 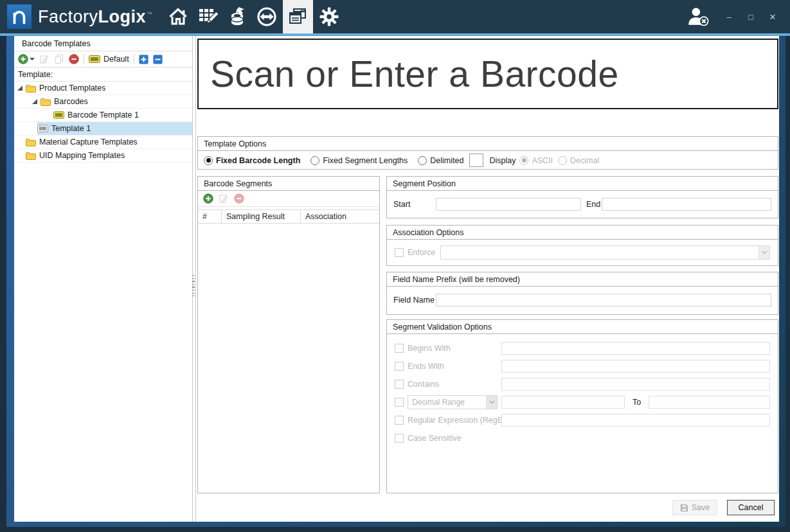 What do you see at coordinates (543, 161) in the screenshot?
I see `ascii-label: ASCII` at bounding box center [543, 161].